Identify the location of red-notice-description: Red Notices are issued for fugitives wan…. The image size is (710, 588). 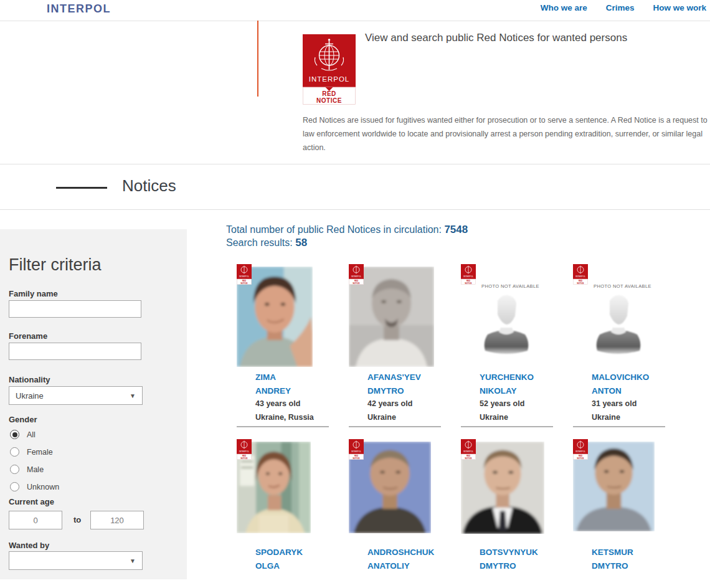
(506, 134).